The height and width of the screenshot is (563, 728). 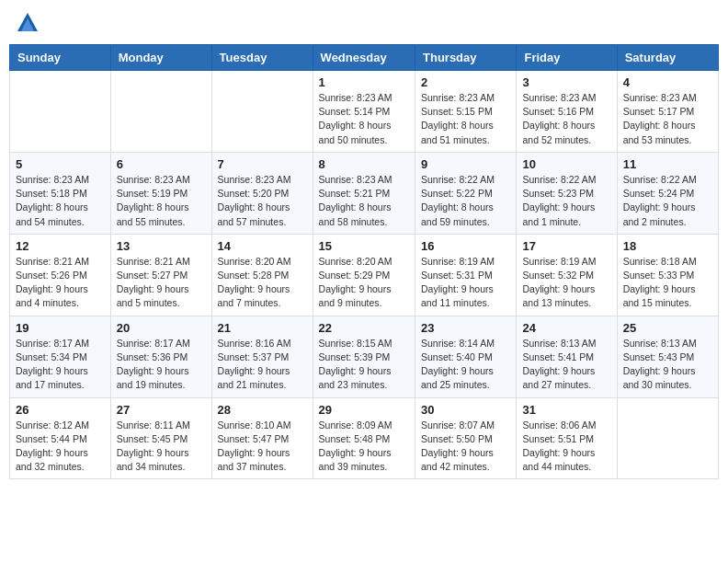 What do you see at coordinates (364, 112) in the screenshot?
I see `calendar-cell: 1Sunrise: 8:23 AM Sunset: 5:14 PM Daylig…` at bounding box center [364, 112].